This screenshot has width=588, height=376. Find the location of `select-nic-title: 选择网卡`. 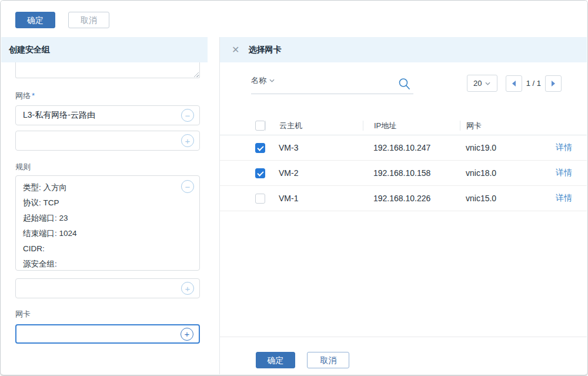

select-nic-title: 选择网卡 is located at coordinates (265, 50).